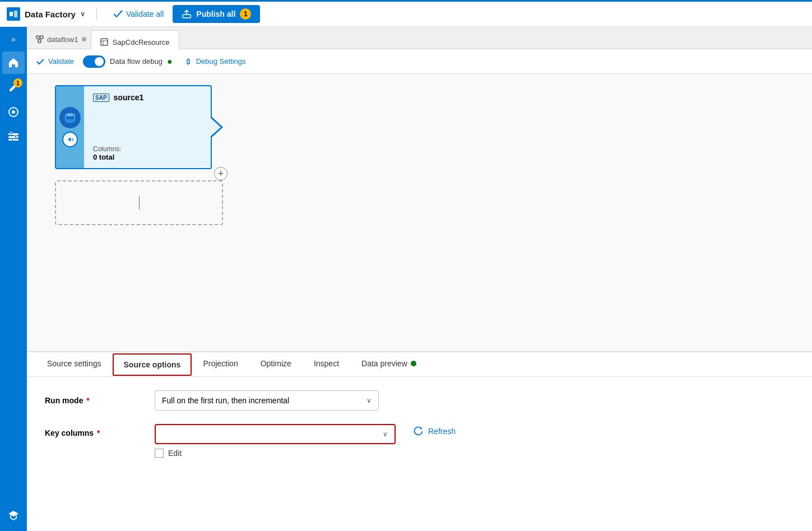 The width and height of the screenshot is (812, 531). I want to click on key-columns-select: ∨, so click(275, 434).